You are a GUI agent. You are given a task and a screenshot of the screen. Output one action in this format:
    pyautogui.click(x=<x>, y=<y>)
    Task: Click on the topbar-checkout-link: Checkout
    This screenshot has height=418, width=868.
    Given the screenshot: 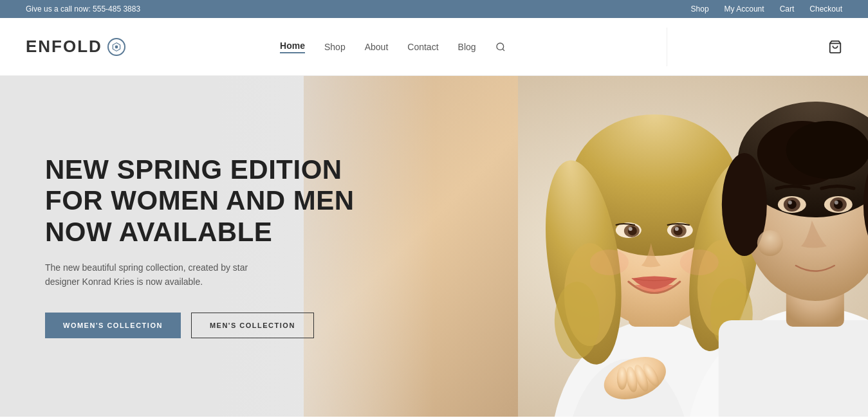 What is the action you would take?
    pyautogui.click(x=826, y=9)
    